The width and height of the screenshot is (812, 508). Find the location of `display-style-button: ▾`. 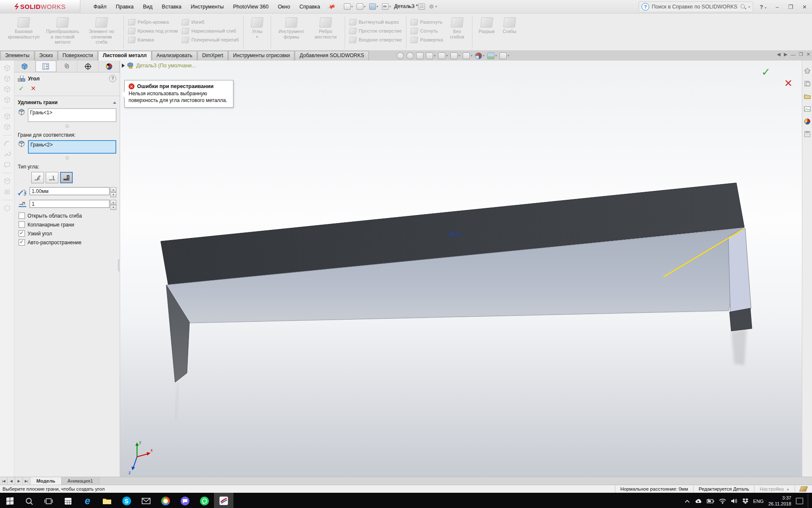

display-style-button: ▾ is located at coordinates (455, 56).